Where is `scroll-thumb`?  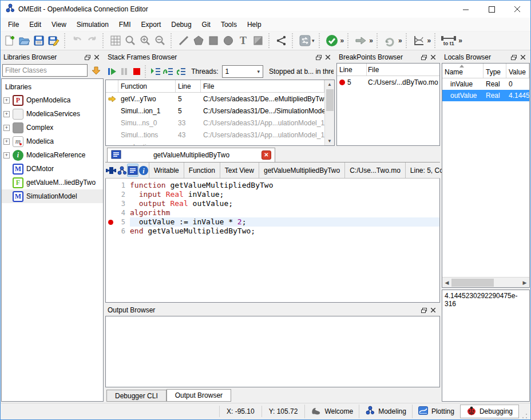
scroll-thumb is located at coordinates (473, 283).